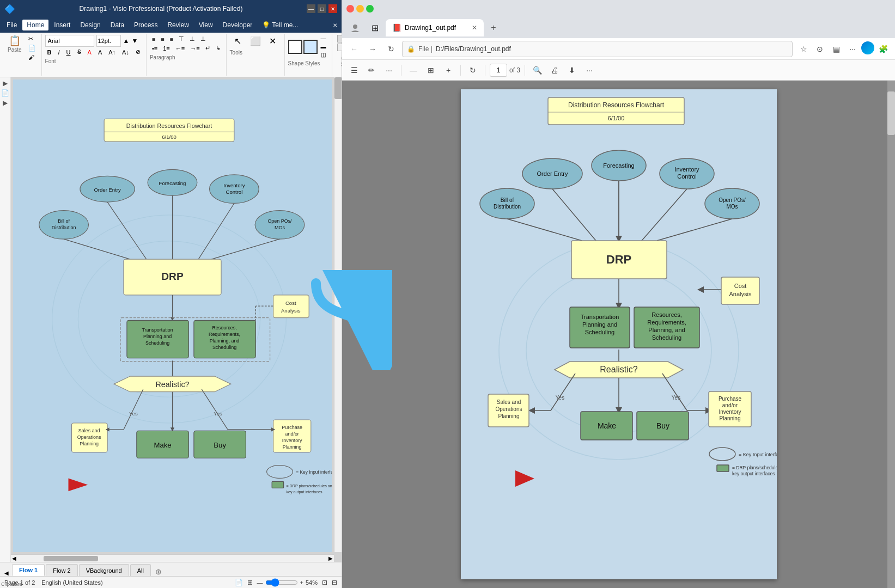  What do you see at coordinates (90, 25) in the screenshot?
I see `menu-design: Design` at bounding box center [90, 25].